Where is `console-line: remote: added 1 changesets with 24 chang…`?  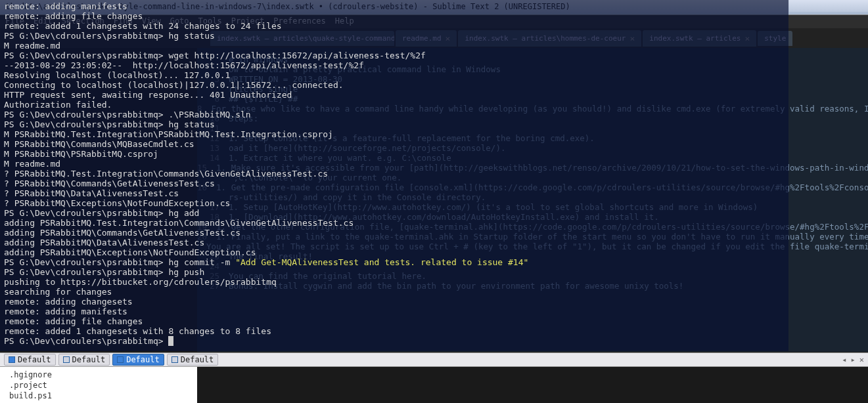 console-line: remote: added 1 changesets with 24 chang… is located at coordinates (394, 26).